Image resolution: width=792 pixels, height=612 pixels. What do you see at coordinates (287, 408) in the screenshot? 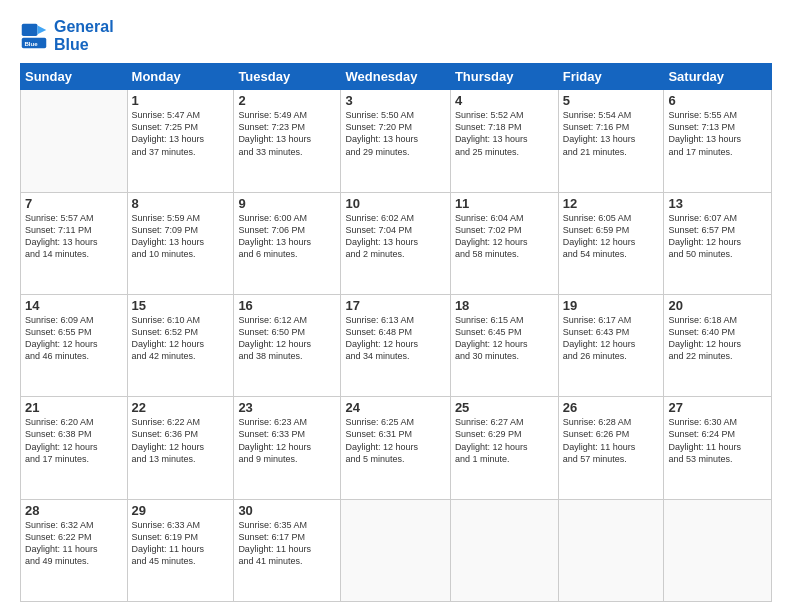
I see `day-number: 23` at bounding box center [287, 408].